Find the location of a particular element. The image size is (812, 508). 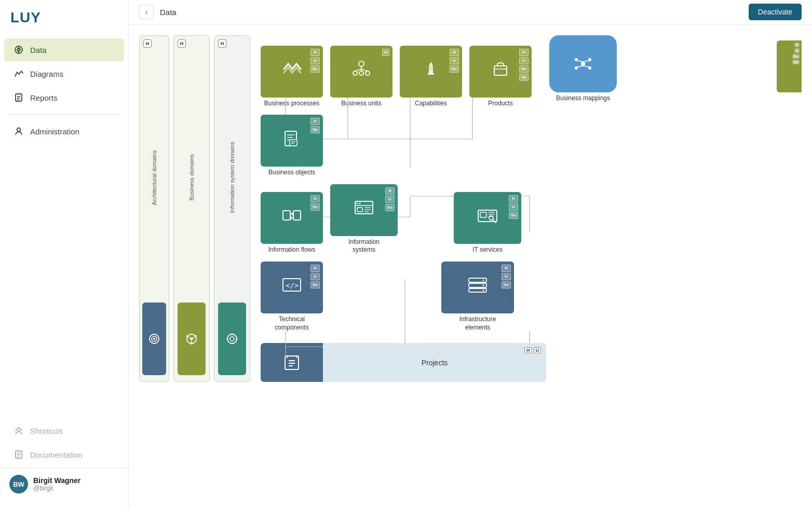

products-card: H U Su Sp is located at coordinates (500, 72).